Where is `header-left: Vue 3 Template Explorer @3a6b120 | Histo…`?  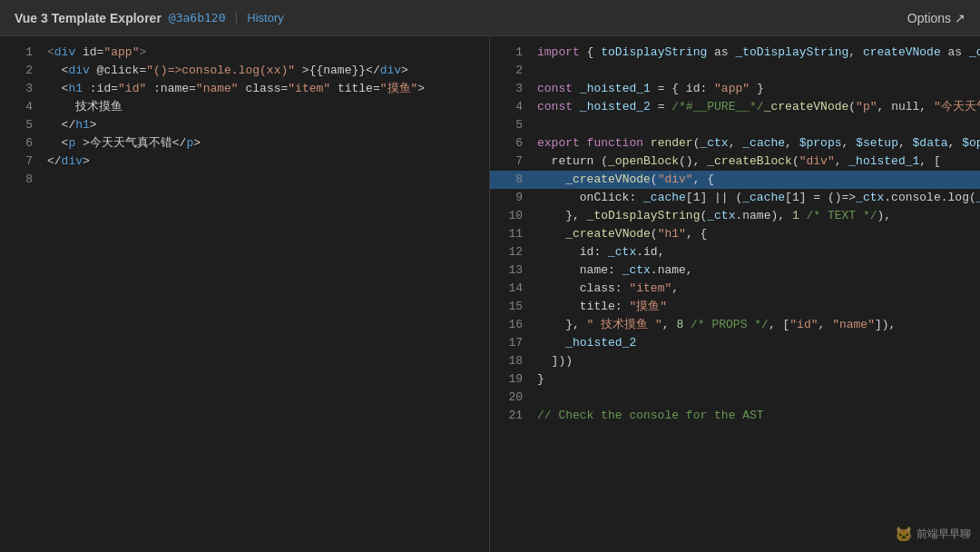 header-left: Vue 3 Template Explorer @3a6b120 | Histo… is located at coordinates (149, 18).